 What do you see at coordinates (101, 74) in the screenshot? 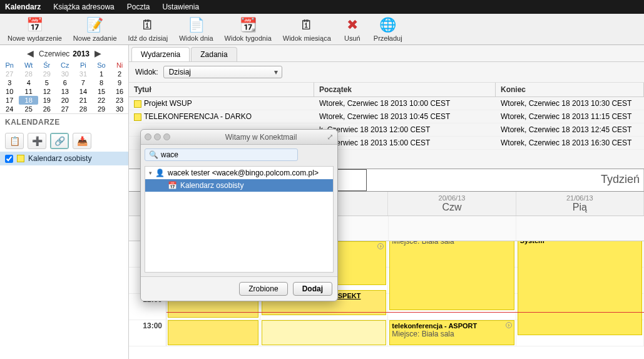
I see `minical-day: 1` at bounding box center [101, 74].